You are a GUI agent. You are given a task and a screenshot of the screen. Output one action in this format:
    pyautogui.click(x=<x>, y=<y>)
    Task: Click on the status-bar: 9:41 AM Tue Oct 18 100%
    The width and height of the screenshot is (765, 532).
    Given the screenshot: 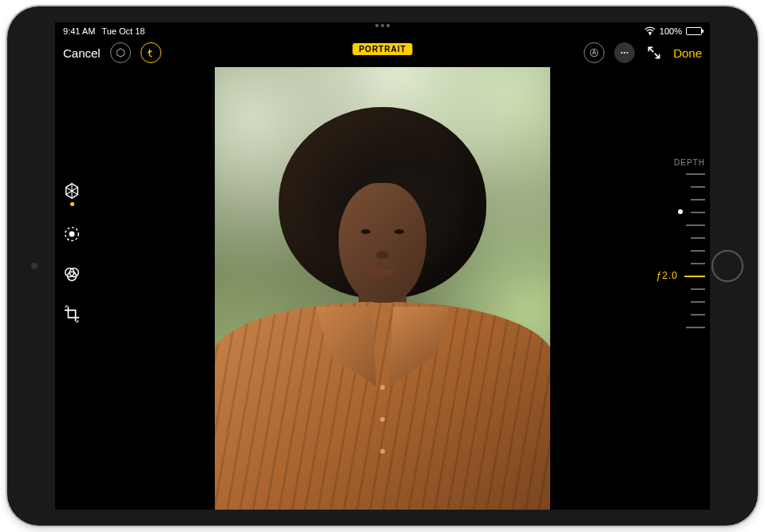 What is the action you would take?
    pyautogui.click(x=382, y=30)
    